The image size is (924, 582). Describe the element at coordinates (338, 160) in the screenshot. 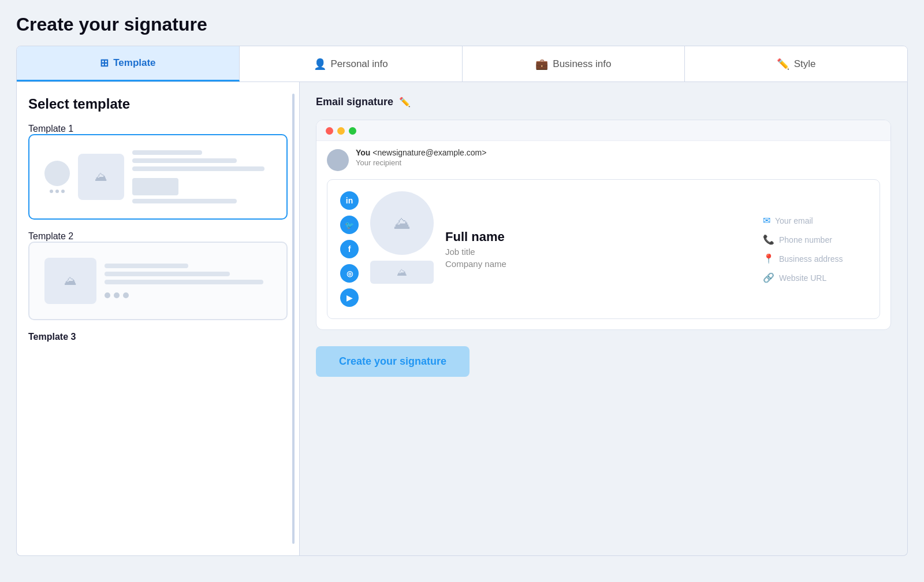

I see `sender-avatar` at that location.